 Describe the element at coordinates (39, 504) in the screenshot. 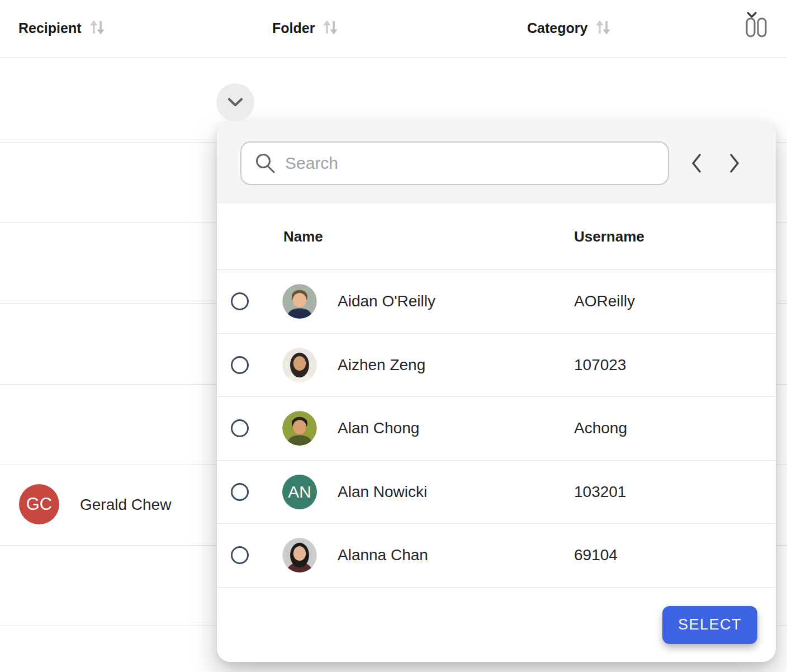

I see `initials-avatar: GC` at that location.